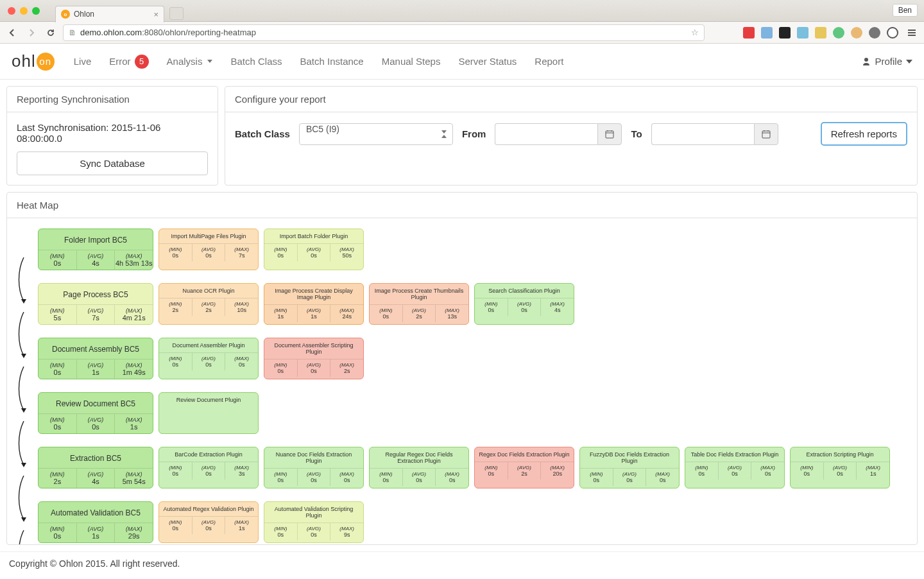 The height and width of the screenshot is (579, 924). What do you see at coordinates (96, 304) in the screenshot?
I see `stage-box: Page Process BC5 (MIN)5s (AVG)7s (MAX)4m…` at bounding box center [96, 304].